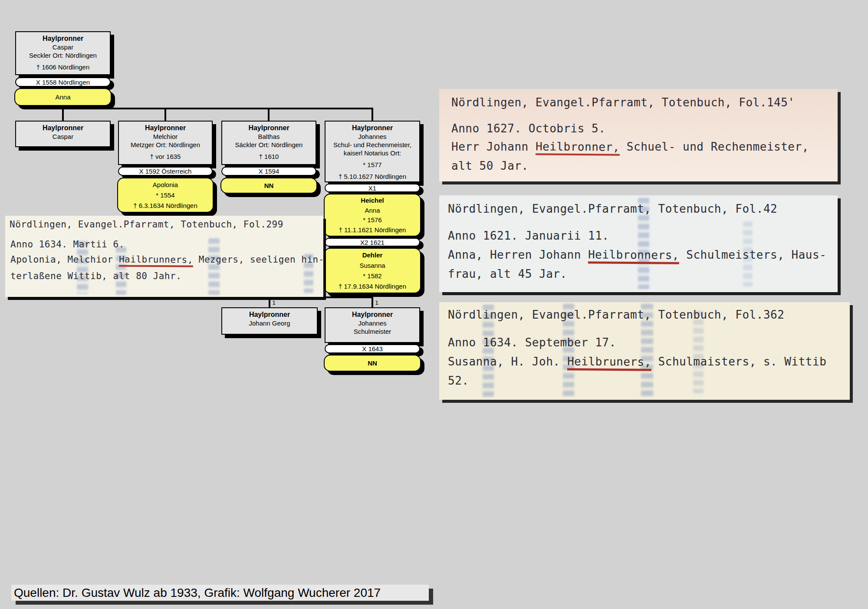  Describe the element at coordinates (508, 274) in the screenshot. I see `document-line: frau, alt 45 Jar.` at that location.